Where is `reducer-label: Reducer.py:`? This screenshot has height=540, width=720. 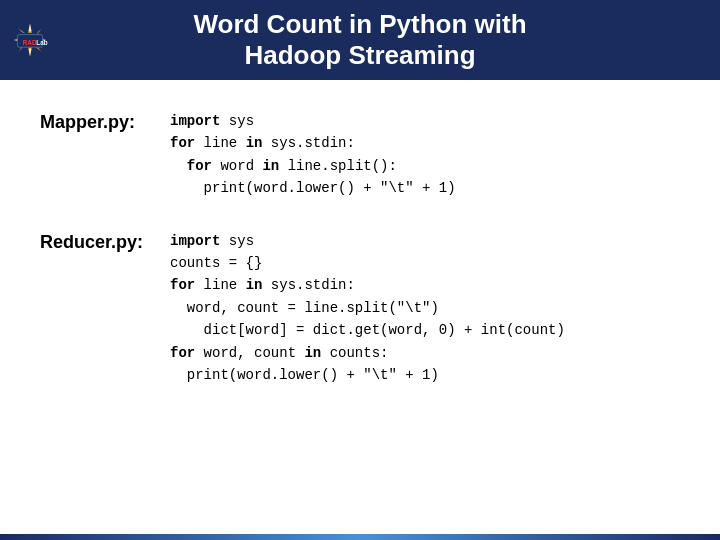
reducer-label: Reducer.py: is located at coordinates (105, 242).